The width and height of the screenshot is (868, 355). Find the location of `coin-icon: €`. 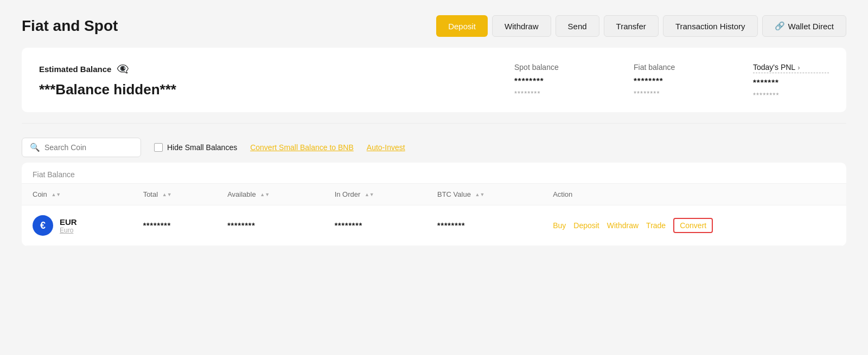

coin-icon: € is located at coordinates (43, 225).